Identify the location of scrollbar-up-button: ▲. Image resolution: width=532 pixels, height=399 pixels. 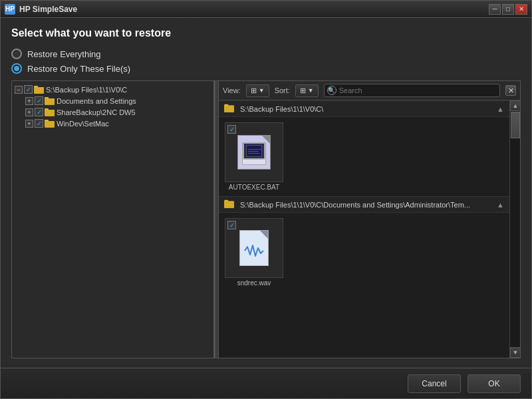
(515, 106).